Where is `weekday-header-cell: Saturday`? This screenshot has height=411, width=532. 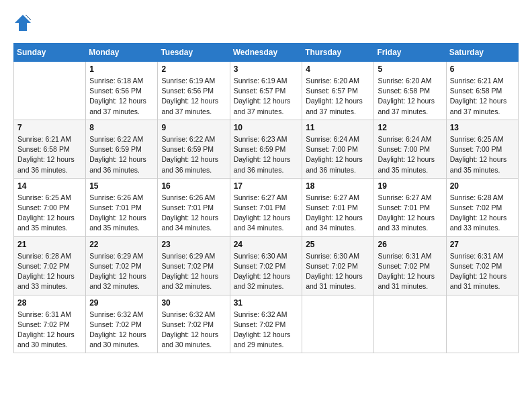 weekday-header-cell: Saturday is located at coordinates (482, 52).